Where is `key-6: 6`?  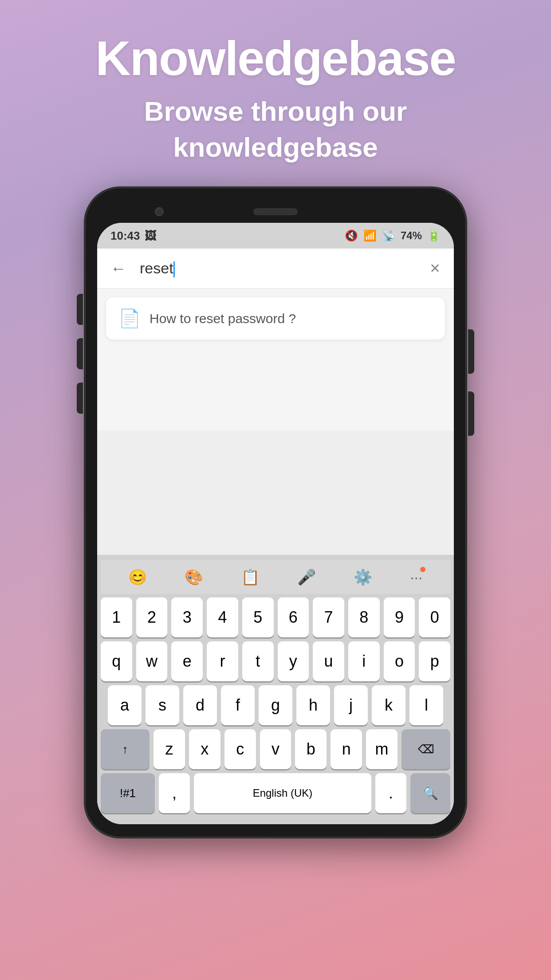 key-6: 6 is located at coordinates (294, 617).